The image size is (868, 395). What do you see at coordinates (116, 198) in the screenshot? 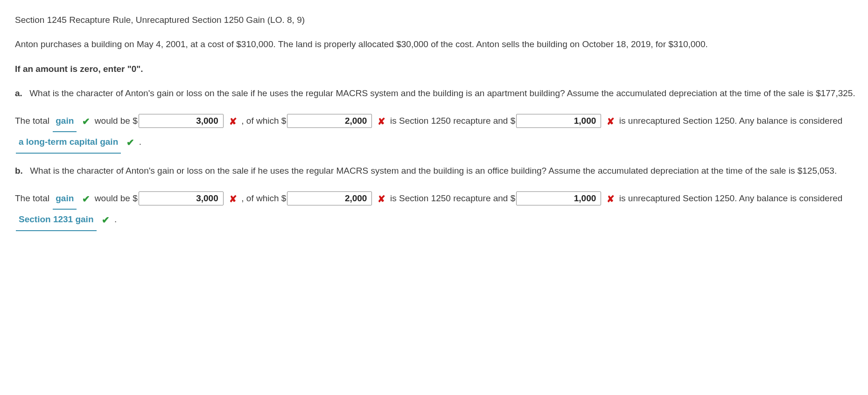
I see `answer-b-text-2: would be $` at bounding box center [116, 198].